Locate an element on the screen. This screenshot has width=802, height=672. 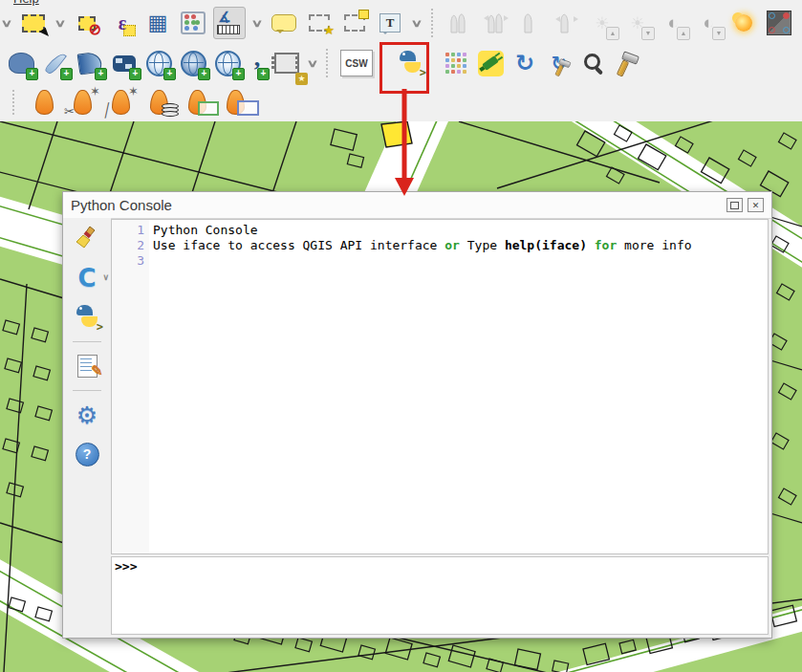
map-tips-button is located at coordinates (284, 23).